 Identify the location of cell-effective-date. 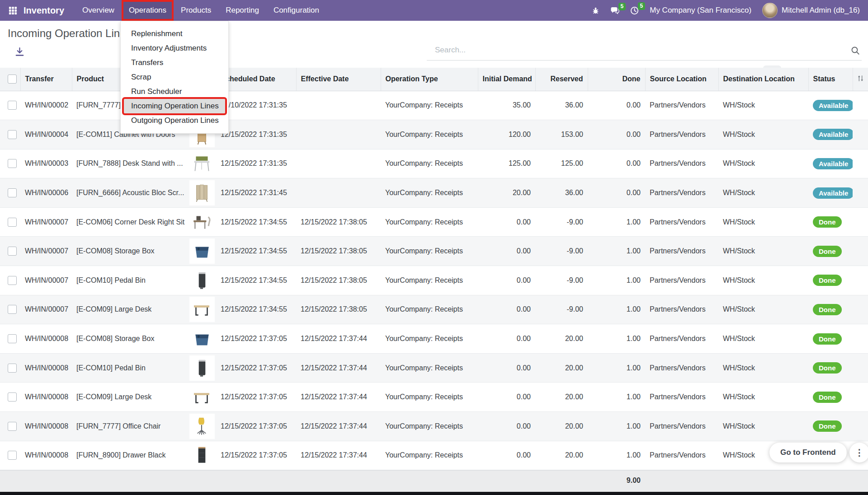
(338, 163).